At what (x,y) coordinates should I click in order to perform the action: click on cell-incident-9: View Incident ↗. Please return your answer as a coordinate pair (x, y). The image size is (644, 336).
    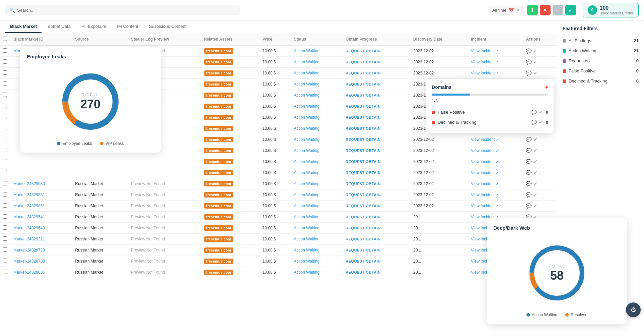
    Looking at the image, I should click on (496, 151).